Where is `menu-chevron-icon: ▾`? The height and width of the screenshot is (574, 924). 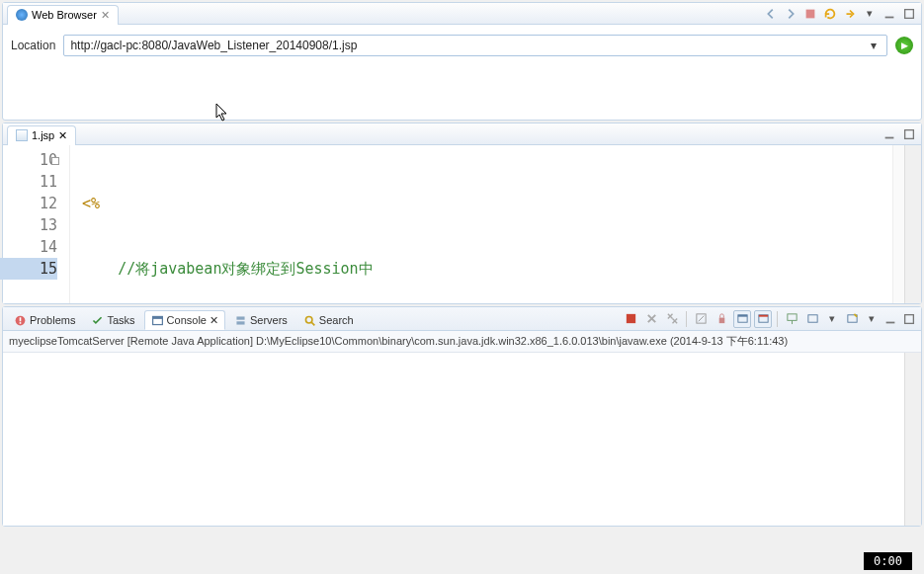
menu-chevron-icon: ▾ is located at coordinates (870, 14).